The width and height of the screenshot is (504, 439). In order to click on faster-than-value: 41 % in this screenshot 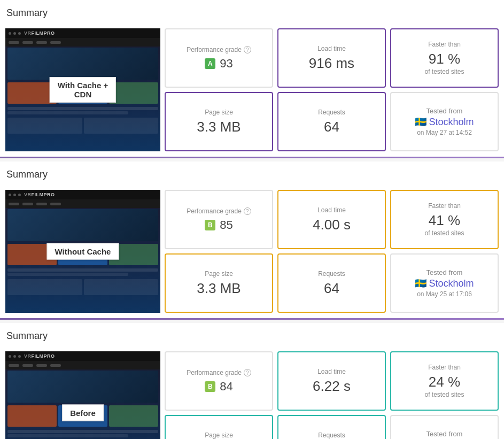, I will do `click(445, 220)`.